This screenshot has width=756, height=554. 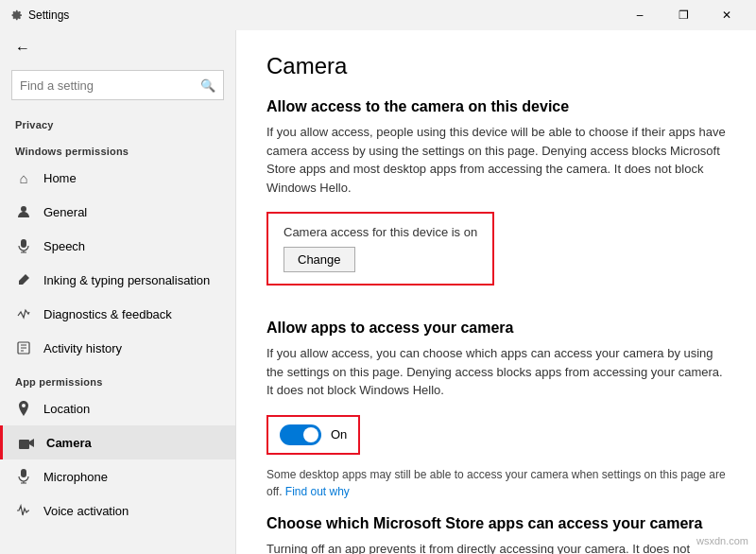 What do you see at coordinates (496, 547) in the screenshot?
I see `section3-description: Turning off an app prevents it from dire…` at bounding box center [496, 547].